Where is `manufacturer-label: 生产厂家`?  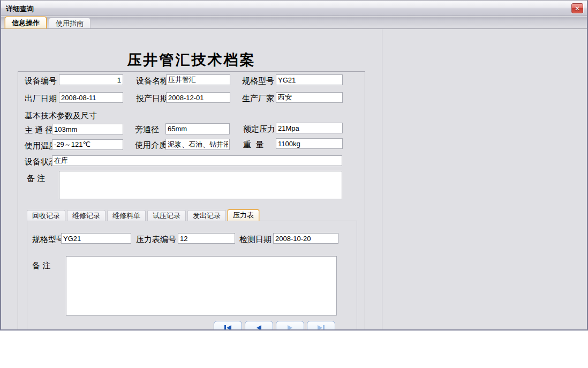
manufacturer-label: 生产厂家 is located at coordinates (258, 99).